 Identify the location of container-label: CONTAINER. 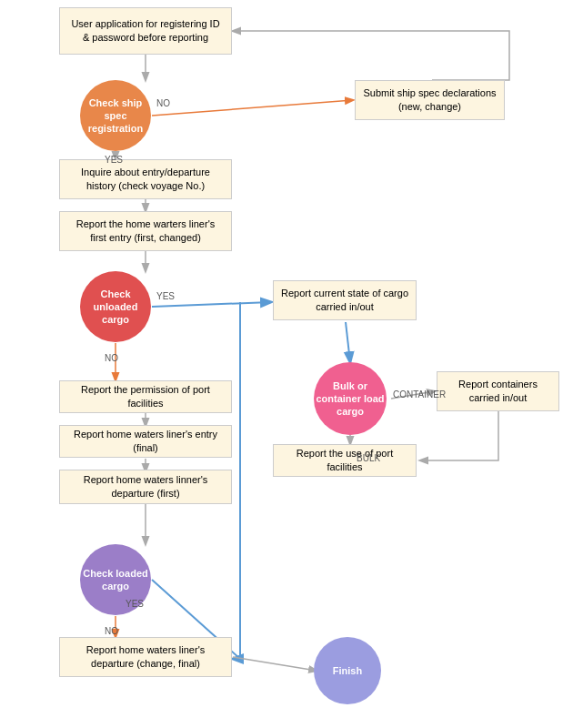
(419, 395).